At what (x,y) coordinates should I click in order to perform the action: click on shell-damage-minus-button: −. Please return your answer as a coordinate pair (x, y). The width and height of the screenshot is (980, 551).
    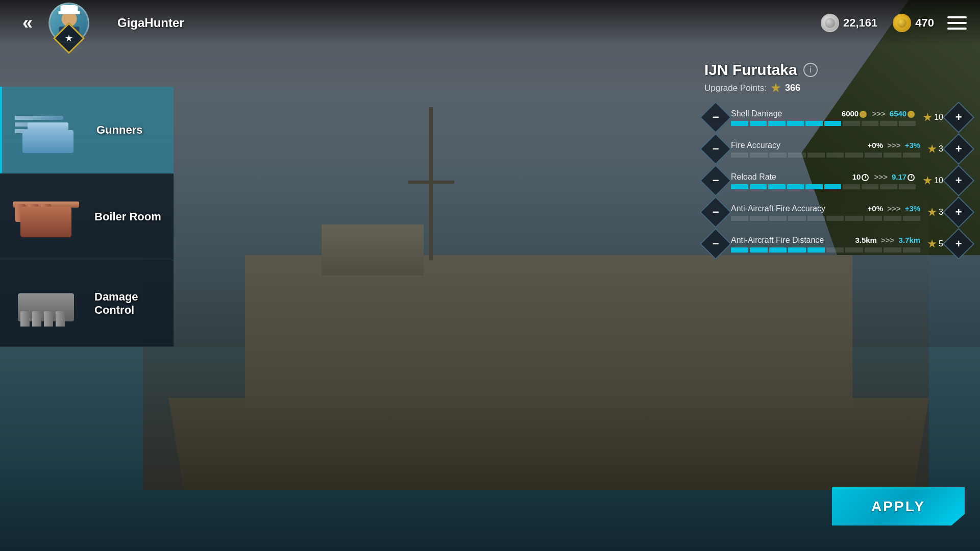
    Looking at the image, I should click on (716, 117).